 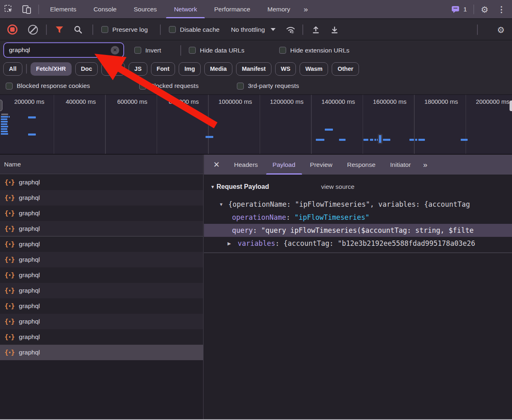 What do you see at coordinates (358, 204) in the screenshot?
I see `payload-line: ▼{operationName: "ipFlowTimeseries", var…` at bounding box center [358, 204].